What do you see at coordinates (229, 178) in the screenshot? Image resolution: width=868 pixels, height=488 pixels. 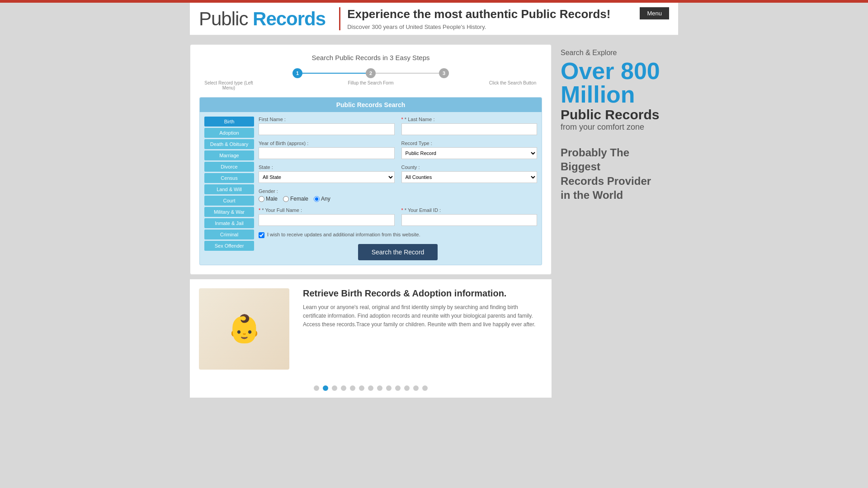 I see `record-menu-item-census: Census` at bounding box center [229, 178].